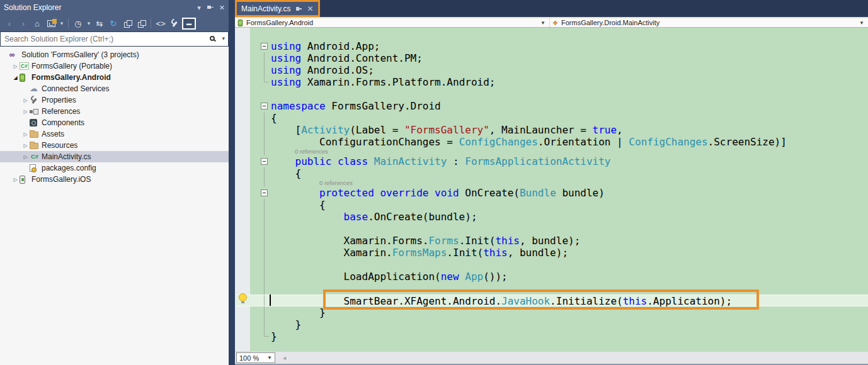 The height and width of the screenshot is (365, 868). I want to click on type-dropdown: ❖ FormsGallery.Droid.MainActivity ▼, so click(709, 23).